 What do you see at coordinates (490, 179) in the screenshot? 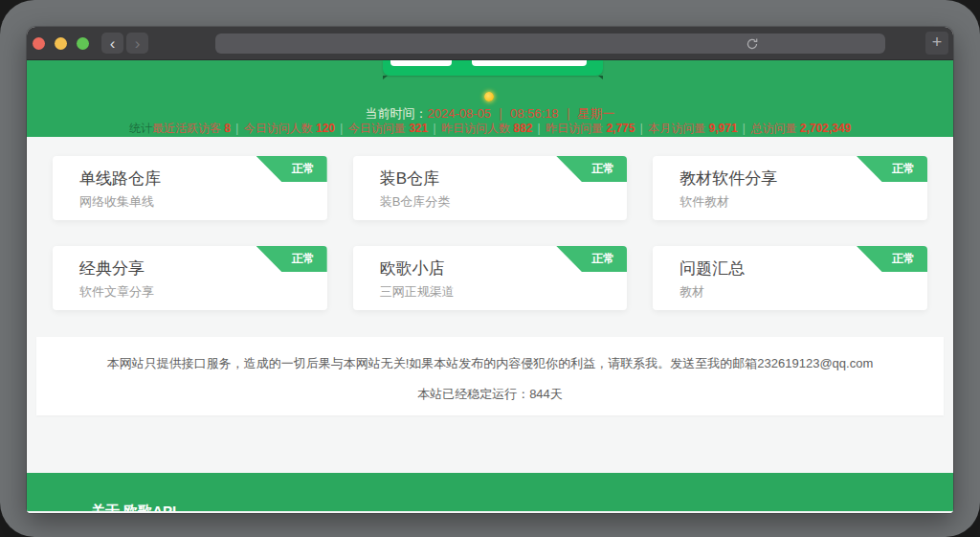
I see `card-title: 装B仓库` at bounding box center [490, 179].